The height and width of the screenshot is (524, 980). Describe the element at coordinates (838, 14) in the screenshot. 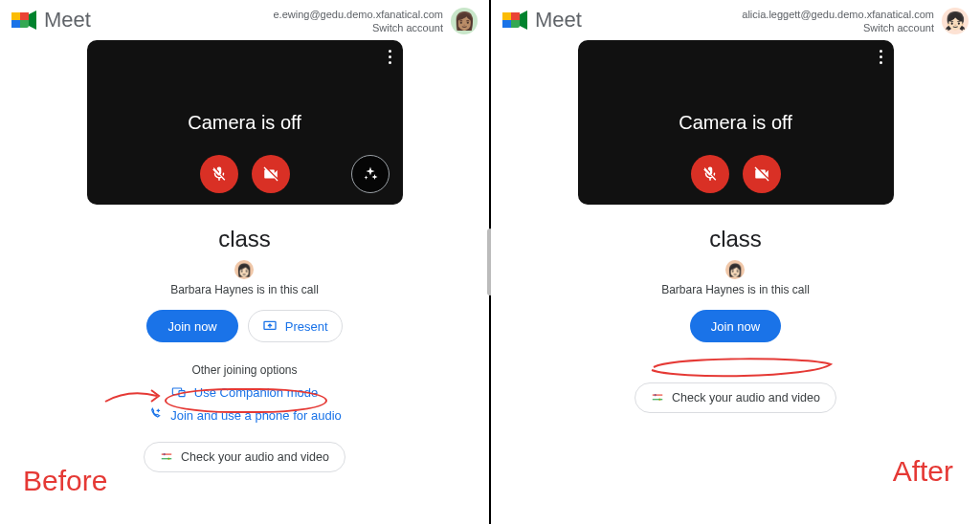

I see `account-email: alicia.leggett@gedu.demo.xfanatical.com` at that location.